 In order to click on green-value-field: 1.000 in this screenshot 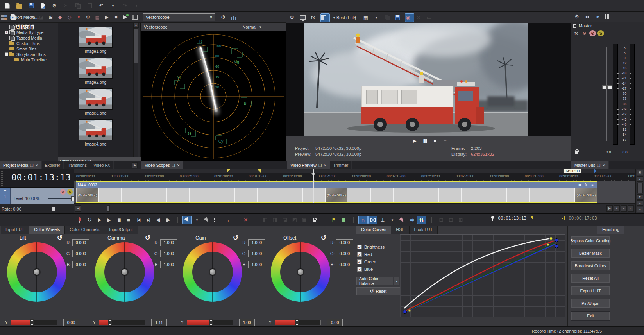, I will do `click(169, 254)`.